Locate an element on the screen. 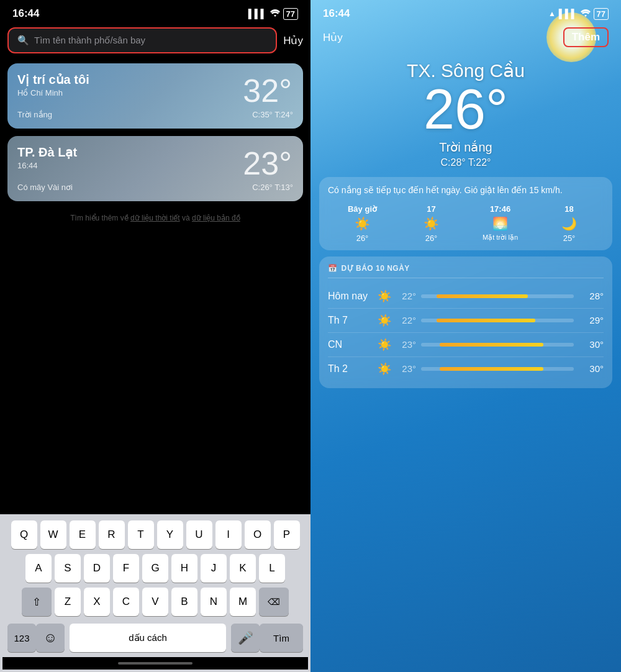  wifi-icon-right is located at coordinates (586, 14).